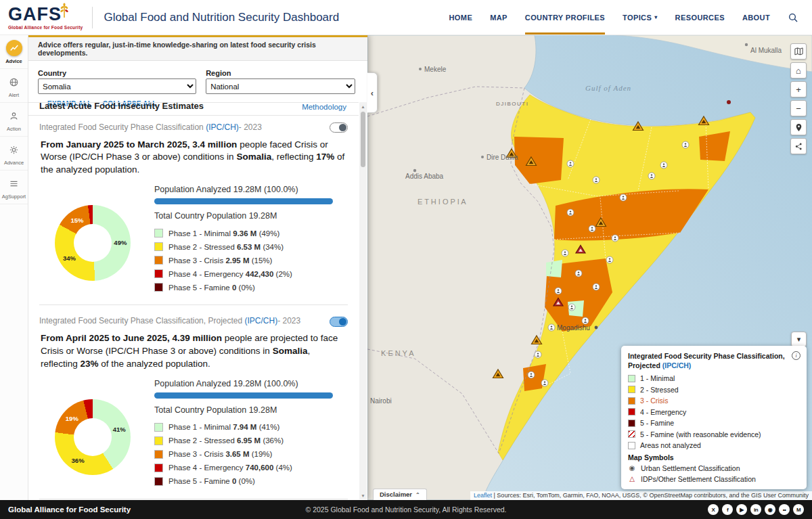  I want to click on map-controls: ⌂ + −, so click(798, 99).